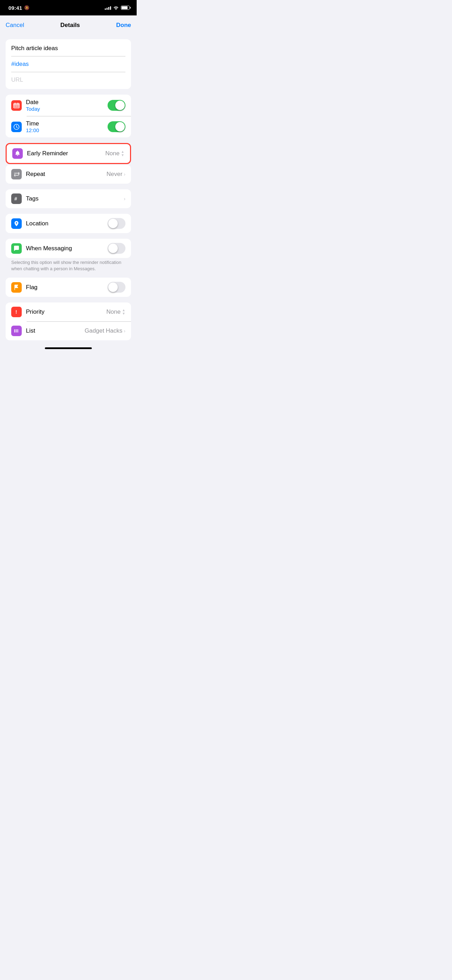  I want to click on date-value: Today, so click(65, 109).